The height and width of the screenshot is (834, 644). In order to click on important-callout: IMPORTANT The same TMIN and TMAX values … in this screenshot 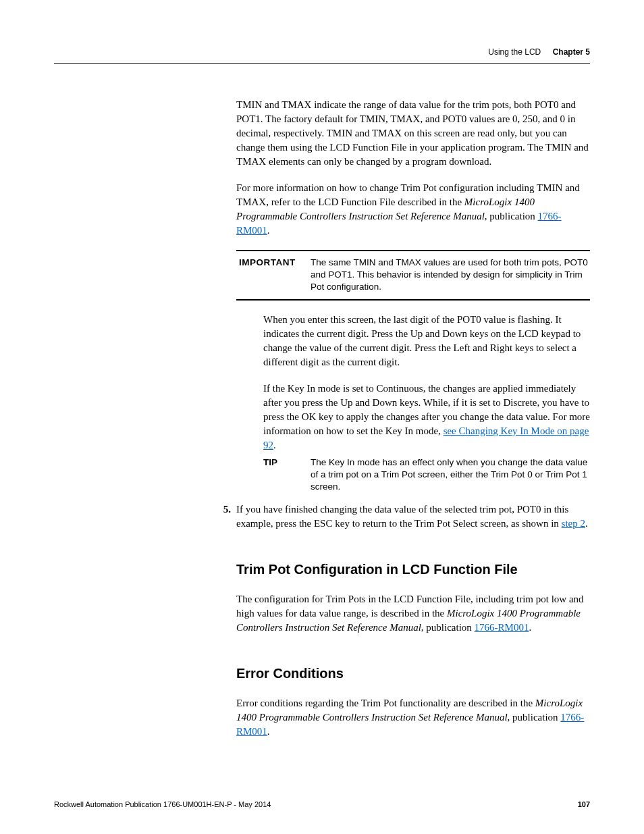, I will do `click(413, 276)`.